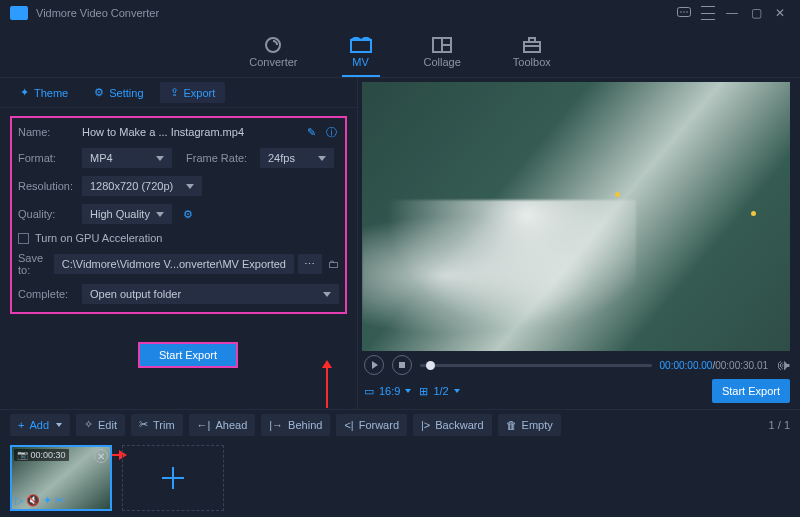  What do you see at coordinates (452, 425) in the screenshot?
I see `backward-button: |>Backward` at bounding box center [452, 425].